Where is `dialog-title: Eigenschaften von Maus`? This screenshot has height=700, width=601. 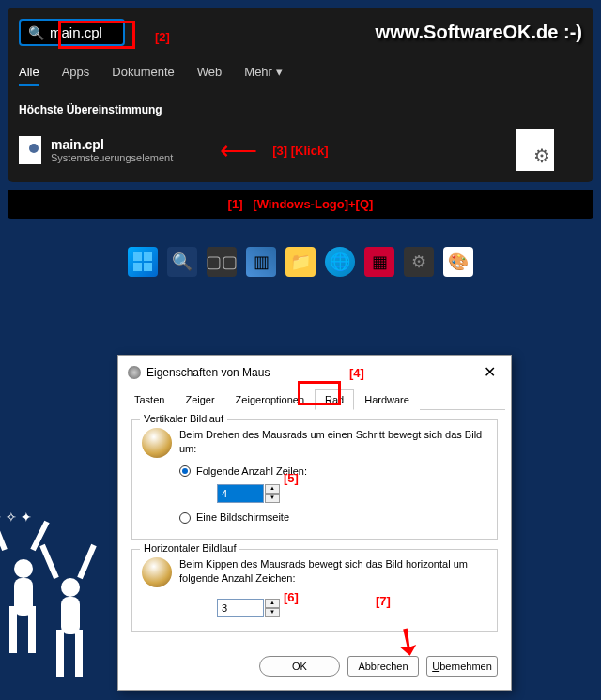
dialog-title: Eigenschaften von Maus is located at coordinates (312, 373).